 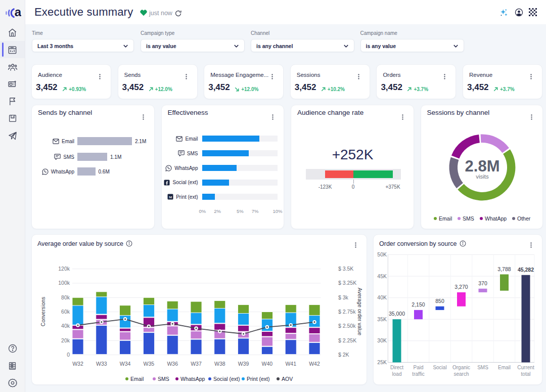 I want to click on svg-text: 60k, so click(x=66, y=312).